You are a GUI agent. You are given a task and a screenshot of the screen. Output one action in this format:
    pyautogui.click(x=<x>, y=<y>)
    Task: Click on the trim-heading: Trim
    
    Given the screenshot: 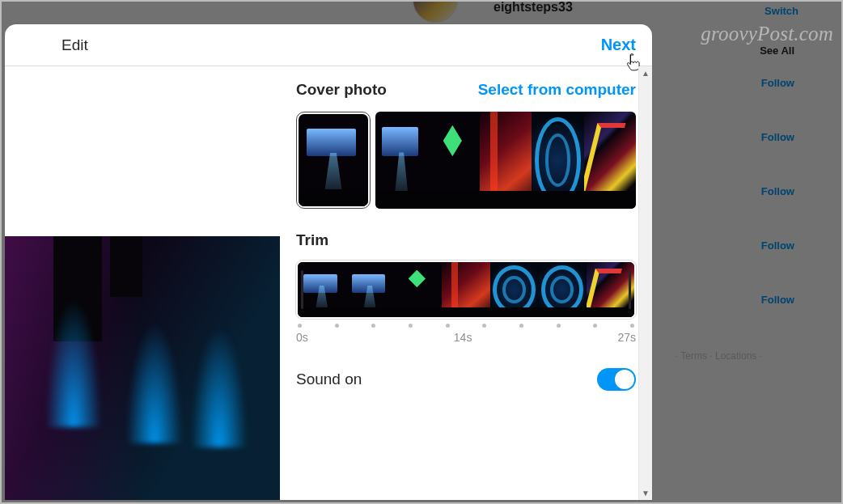 What is the action you would take?
    pyautogui.click(x=466, y=240)
    